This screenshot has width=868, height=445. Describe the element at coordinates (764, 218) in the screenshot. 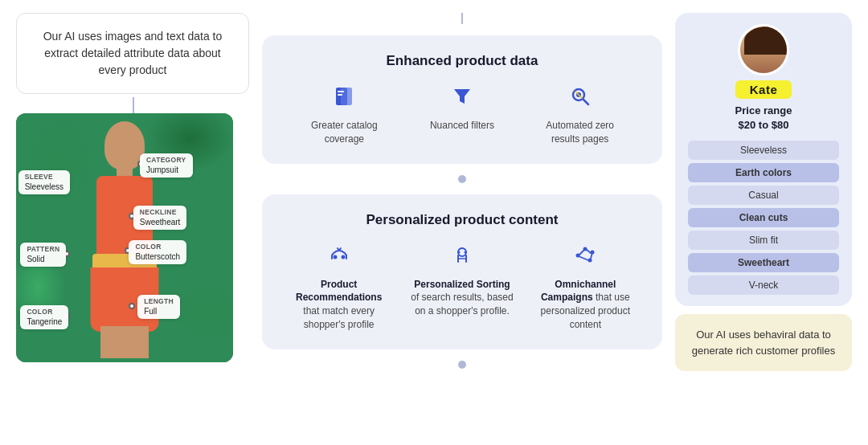

I see `profile-tags: Sleeveless Earth colors Casual Clean cut…` at that location.